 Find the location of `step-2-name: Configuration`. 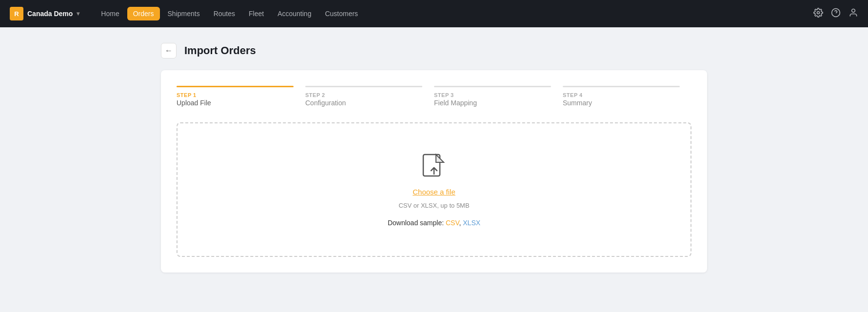

step-2-name: Configuration is located at coordinates (364, 103).